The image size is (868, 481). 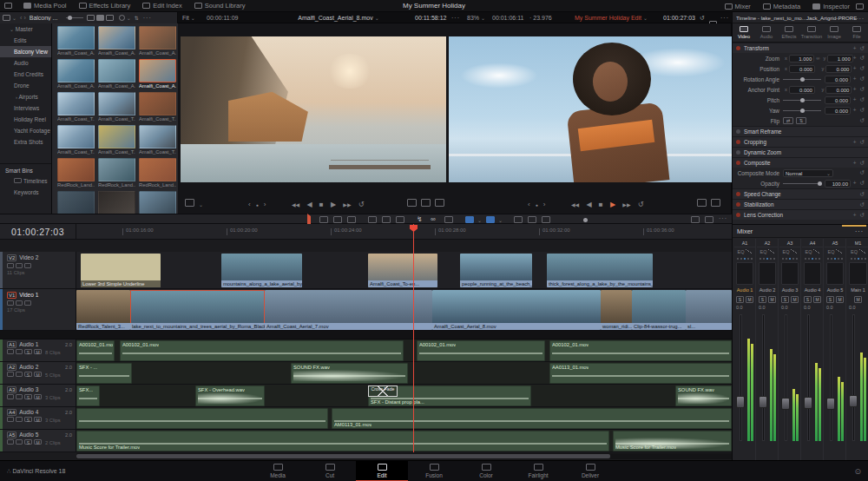 What do you see at coordinates (802, 111) in the screenshot?
I see `yaw-slider` at bounding box center [802, 111].